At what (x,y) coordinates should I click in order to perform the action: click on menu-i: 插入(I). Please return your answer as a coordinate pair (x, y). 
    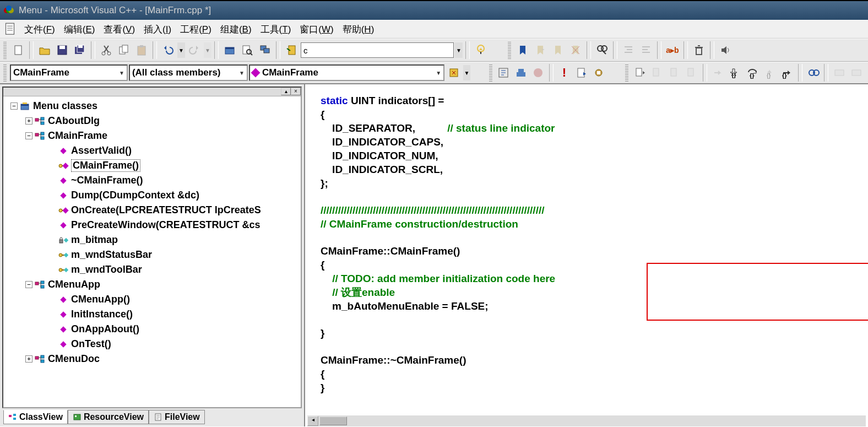
    Looking at the image, I should click on (158, 30).